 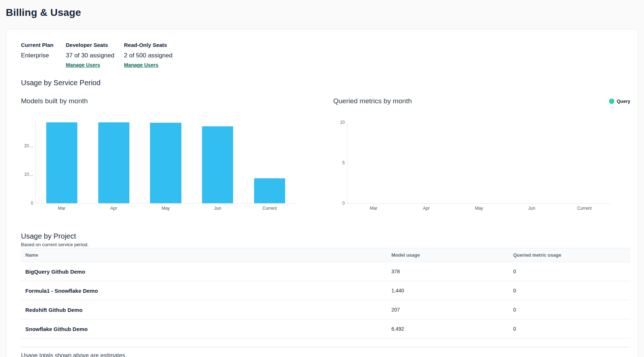 What do you see at coordinates (326, 245) in the screenshot?
I see `usage-by-project-subtitle: Based on current service period.` at bounding box center [326, 245].